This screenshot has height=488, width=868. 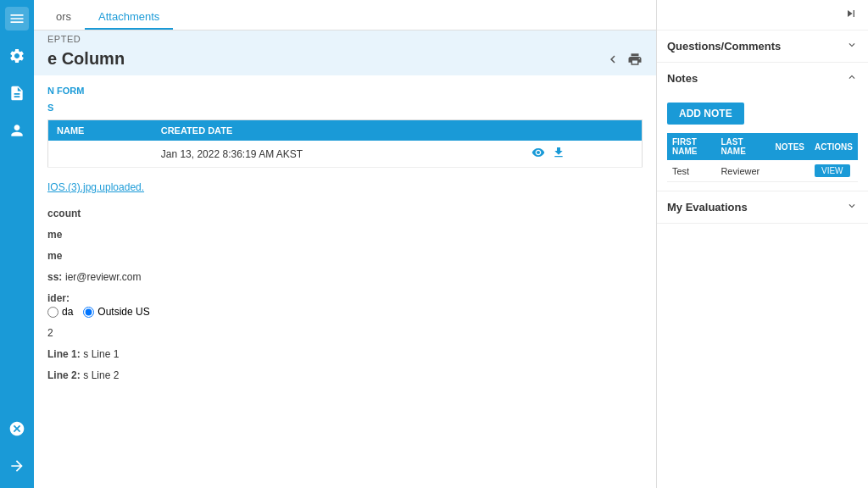 I want to click on notes-table-row: Test Reviewer VIEW, so click(x=763, y=171).